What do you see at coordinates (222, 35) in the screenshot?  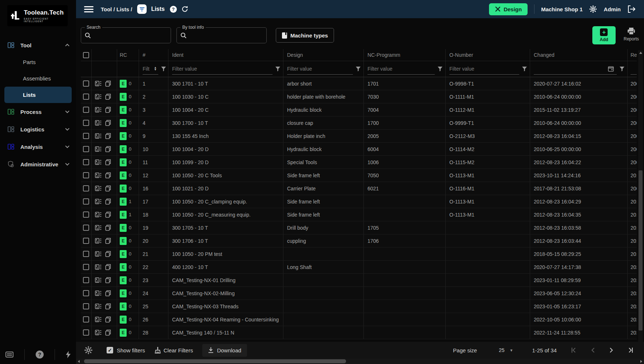 I see `by-tool-info-input` at bounding box center [222, 35].